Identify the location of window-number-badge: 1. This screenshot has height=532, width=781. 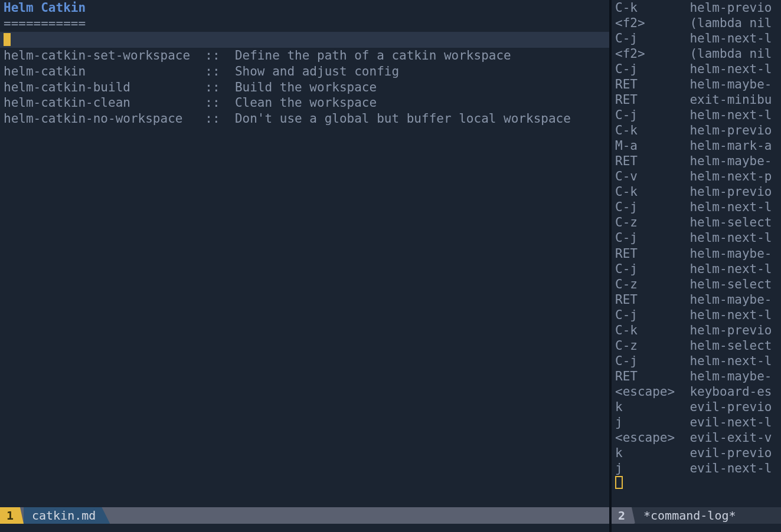
(12, 515).